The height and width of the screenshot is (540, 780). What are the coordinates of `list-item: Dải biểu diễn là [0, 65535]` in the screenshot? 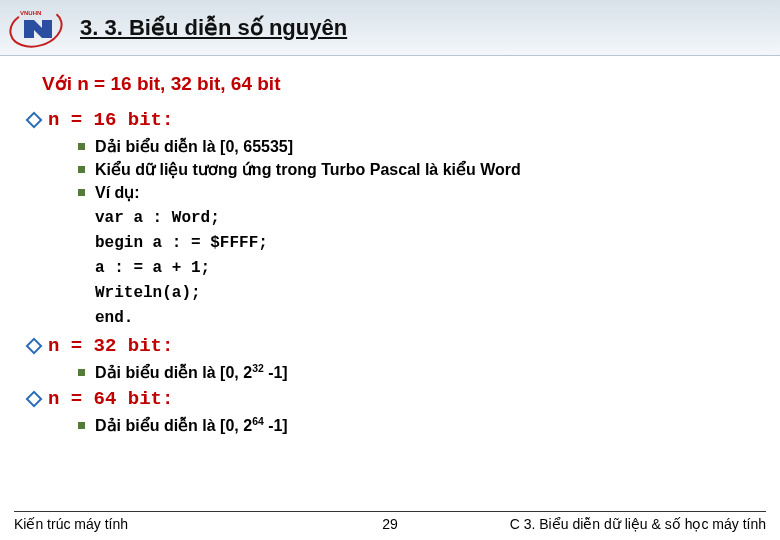 It's located at (412, 146).